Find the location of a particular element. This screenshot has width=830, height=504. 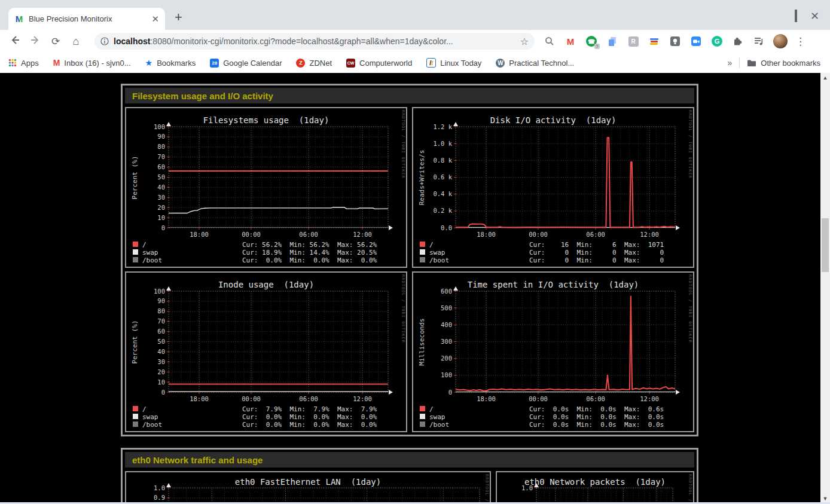

legend-stats: Cur: 0.0s Min: 0.0s Max: 0.6s is located at coordinates (597, 409).